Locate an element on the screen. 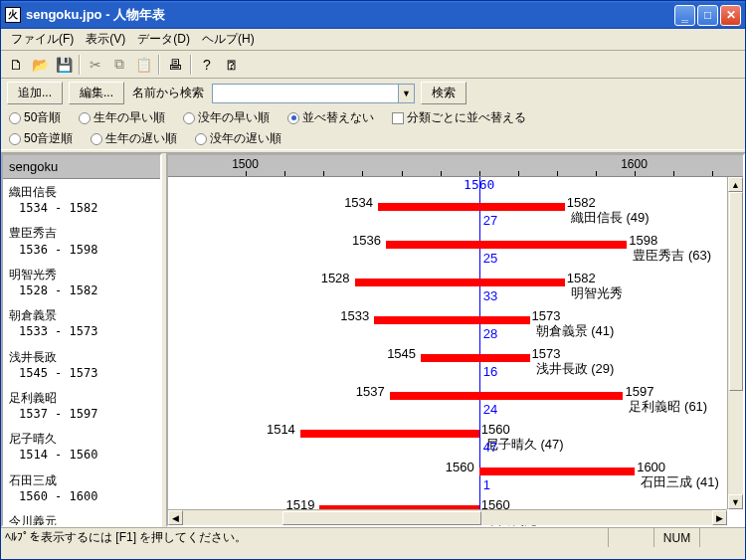 This screenshot has width=746, height=560. menubar: ファイル(F) 表示(V) データ(D) ヘルプ(H) is located at coordinates (373, 40).